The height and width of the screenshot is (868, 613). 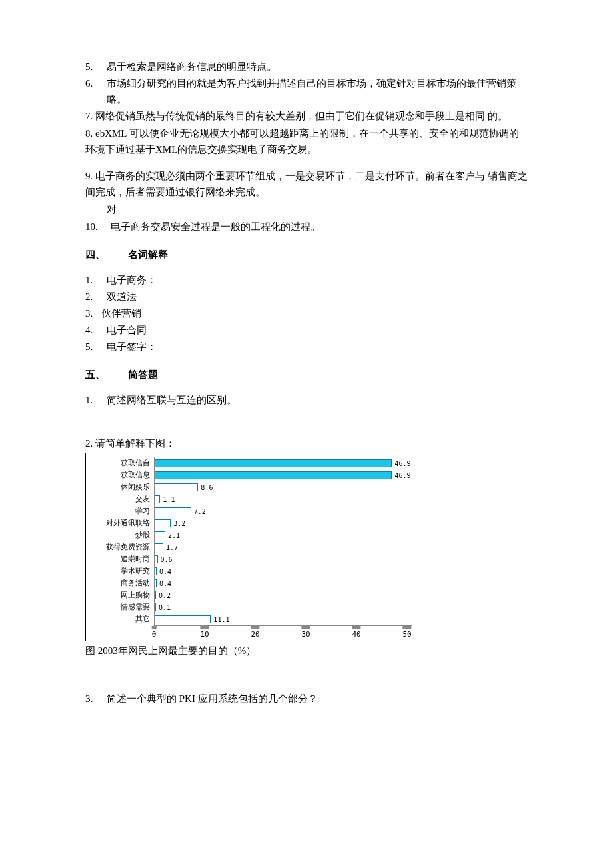 I want to click on chart-plot-area: 0.2, so click(x=283, y=595).